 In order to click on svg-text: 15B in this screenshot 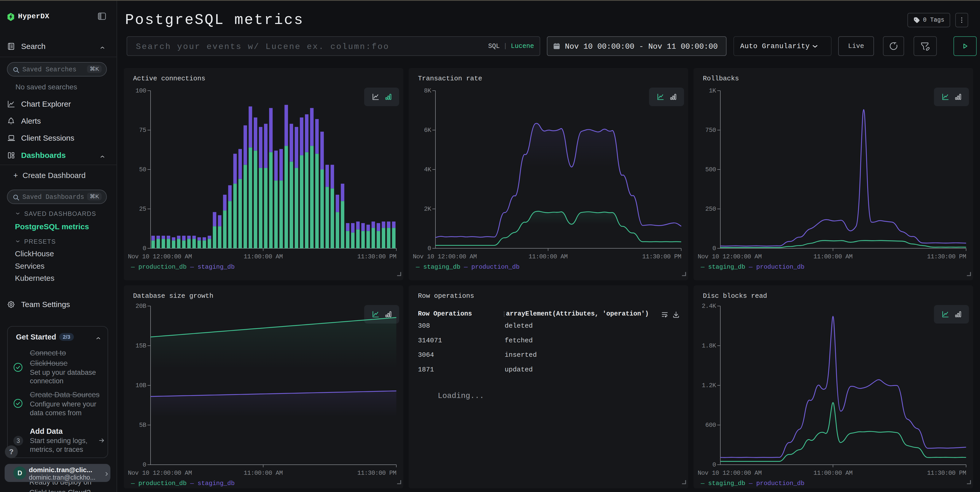, I will do `click(141, 346)`.